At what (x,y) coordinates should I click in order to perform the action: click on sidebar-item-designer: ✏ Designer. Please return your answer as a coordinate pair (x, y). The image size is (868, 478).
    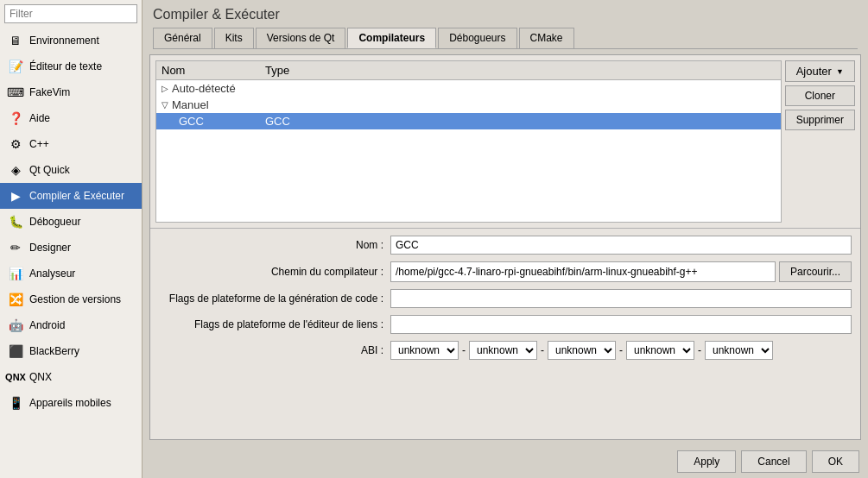
    Looking at the image, I should click on (71, 248).